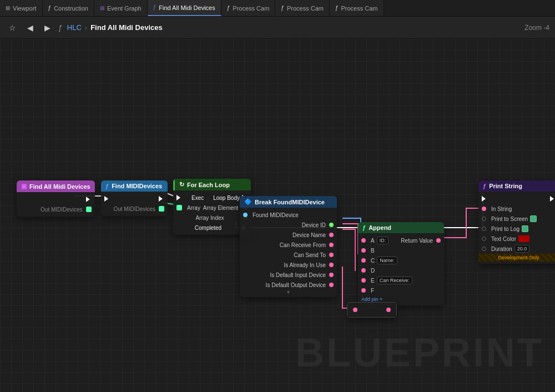 This screenshot has width=555, height=392. What do you see at coordinates (134, 209) in the screenshot?
I see `find-devices-out-row: Out MIDIDevices` at bounding box center [134, 209].